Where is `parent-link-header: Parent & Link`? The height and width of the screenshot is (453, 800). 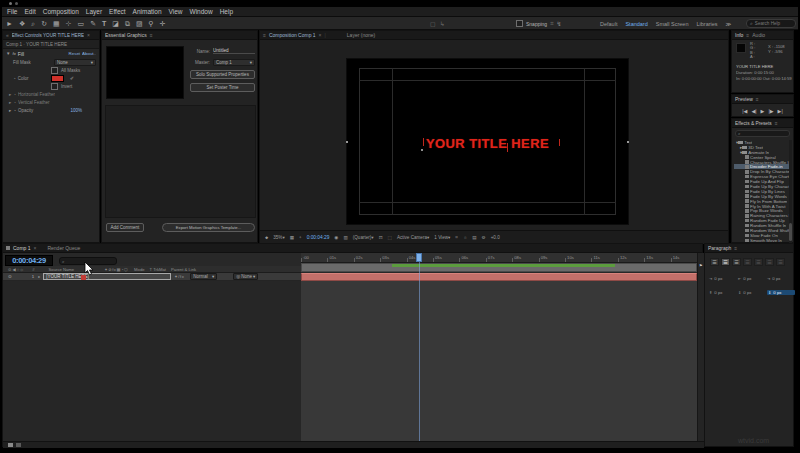
parent-link-header: Parent & Link is located at coordinates (184, 270).